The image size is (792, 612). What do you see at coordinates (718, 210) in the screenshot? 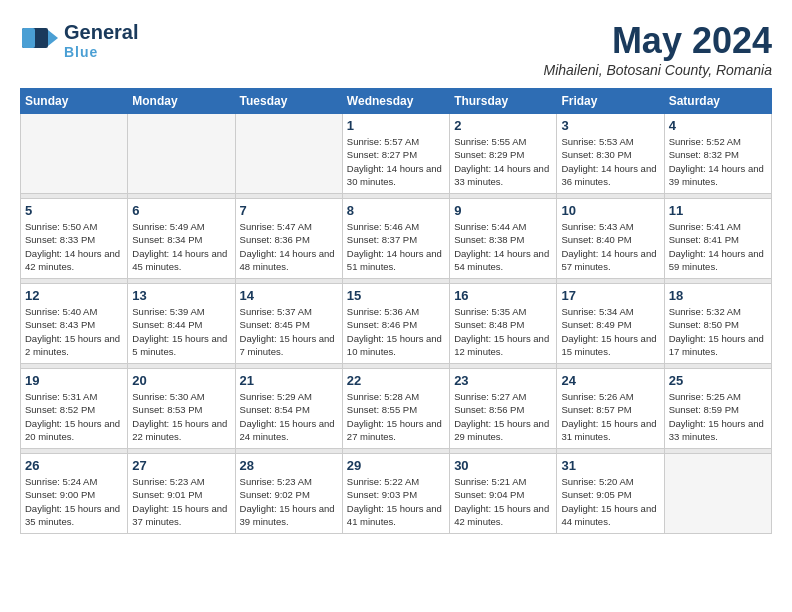
I see `day-number: 11` at bounding box center [718, 210].